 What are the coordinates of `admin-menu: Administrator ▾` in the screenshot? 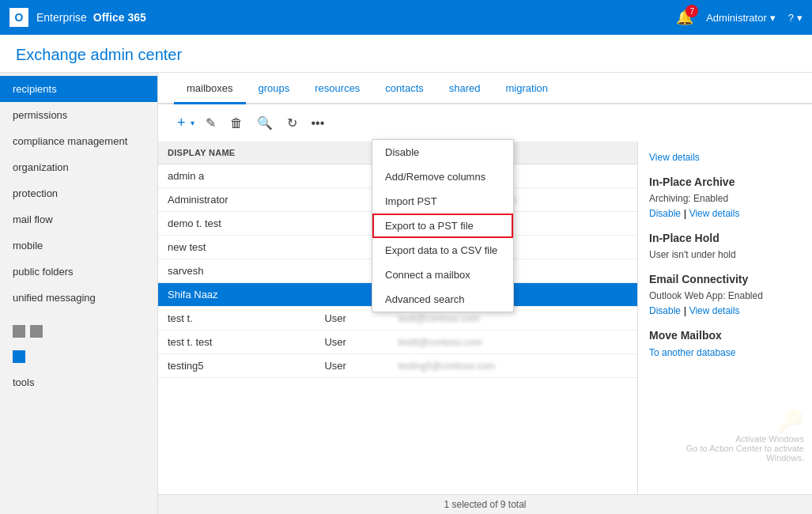 It's located at (741, 17).